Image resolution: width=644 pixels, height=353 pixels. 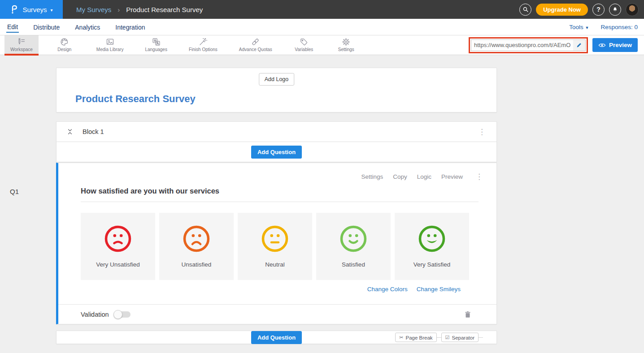 What do you see at coordinates (439, 289) in the screenshot?
I see `change-smileys-link: Change Smileys` at bounding box center [439, 289].